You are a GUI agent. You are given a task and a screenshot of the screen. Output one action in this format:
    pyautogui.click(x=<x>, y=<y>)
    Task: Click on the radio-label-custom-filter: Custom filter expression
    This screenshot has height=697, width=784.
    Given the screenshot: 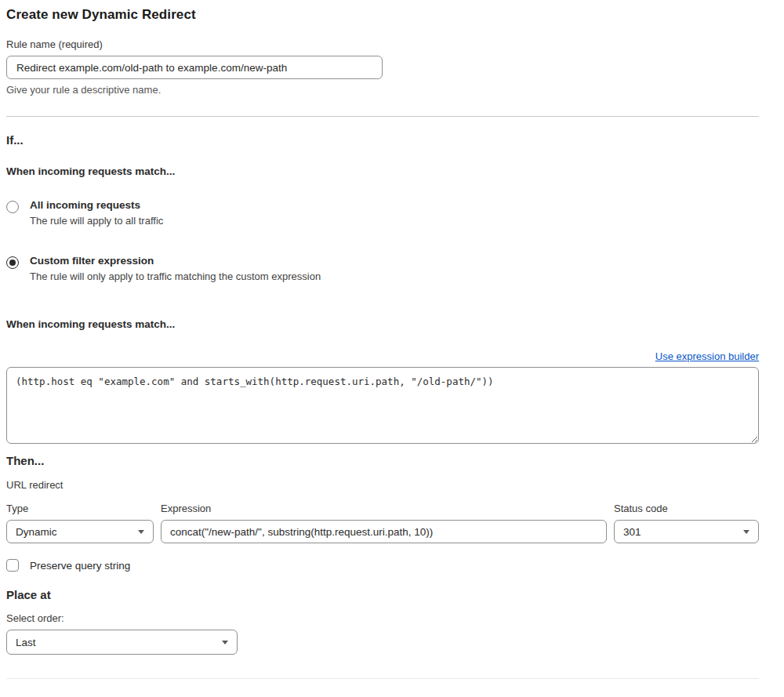 What is the action you would take?
    pyautogui.click(x=176, y=260)
    